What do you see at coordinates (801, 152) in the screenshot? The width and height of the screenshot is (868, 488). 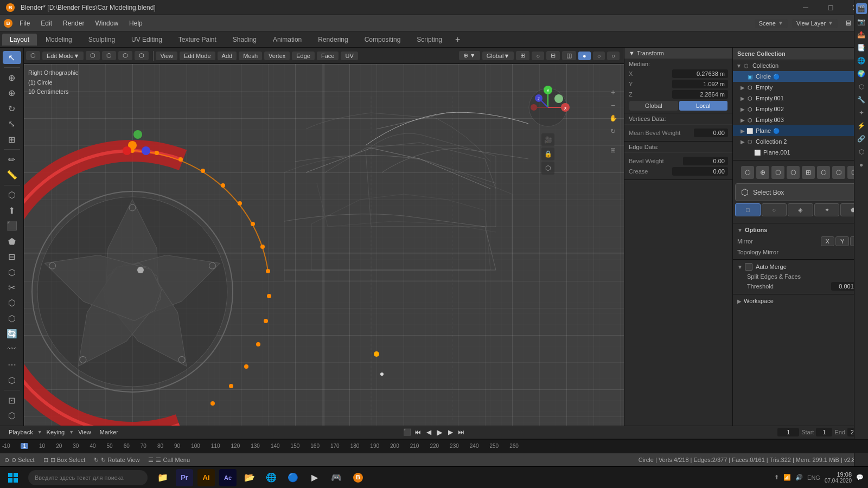 I see `sc-plane001-item: ▶ ⬜ Plane.001 👁` at bounding box center [801, 152].